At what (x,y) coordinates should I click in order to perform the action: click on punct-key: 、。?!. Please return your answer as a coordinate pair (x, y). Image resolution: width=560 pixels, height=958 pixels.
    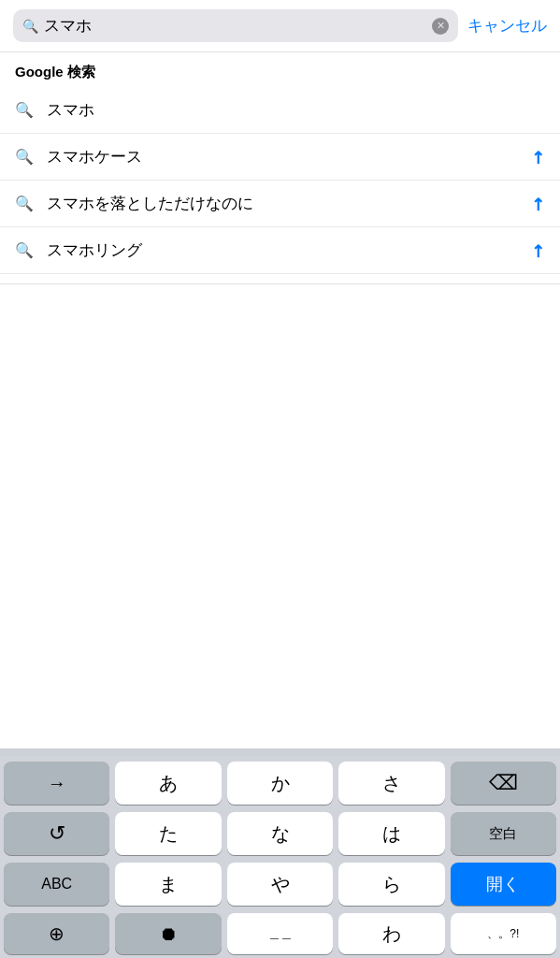
    Looking at the image, I should click on (503, 934).